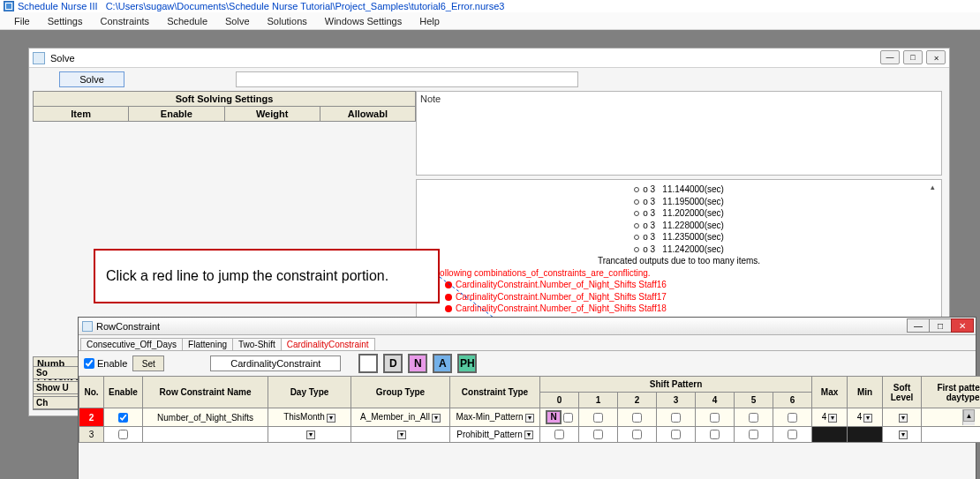 The width and height of the screenshot is (980, 479). Describe the element at coordinates (865, 393) in the screenshot. I see `col-min: Min` at that location.